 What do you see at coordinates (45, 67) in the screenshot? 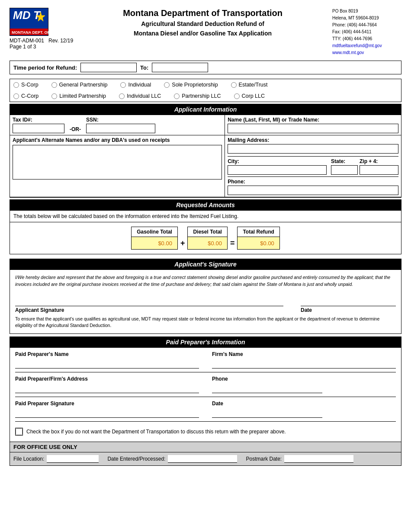
I see `time-period-label: Time period for Refund:` at bounding box center [45, 67].